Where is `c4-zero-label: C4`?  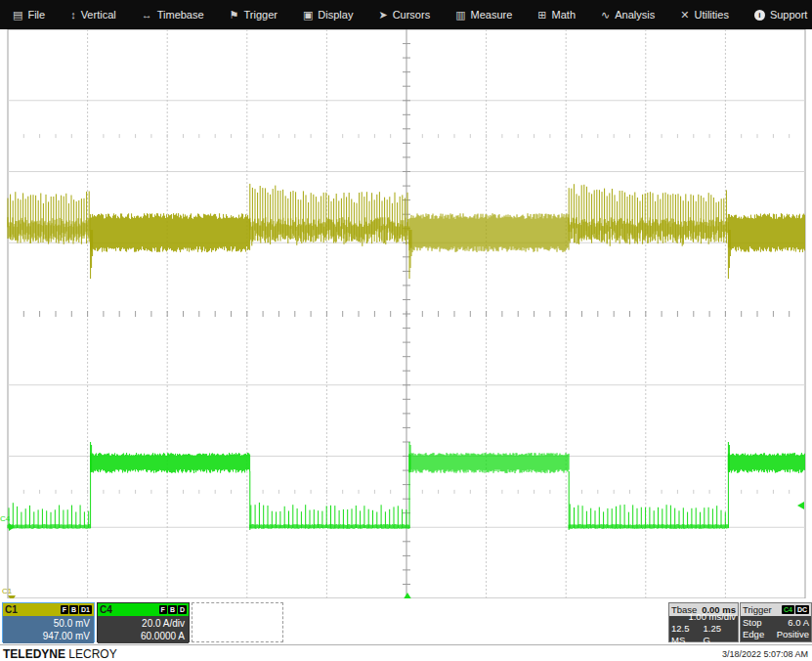 c4-zero-label: C4 is located at coordinates (6, 518).